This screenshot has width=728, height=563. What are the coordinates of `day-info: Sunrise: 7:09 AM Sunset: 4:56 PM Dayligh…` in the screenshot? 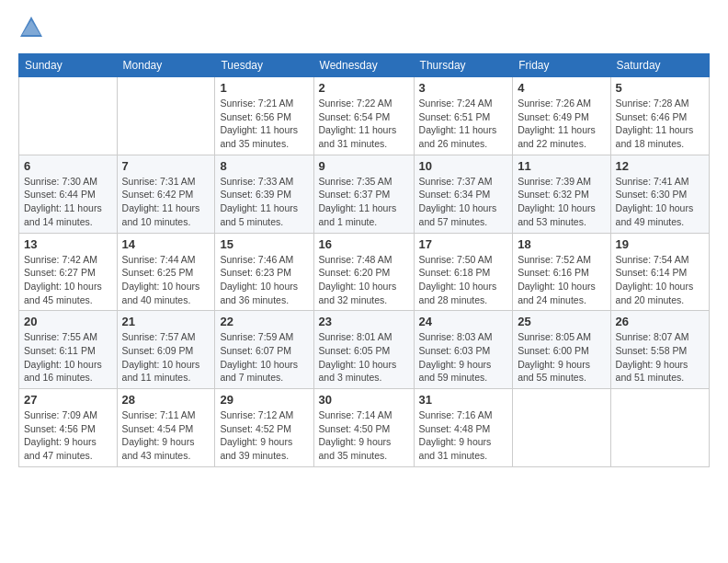 It's located at (68, 436).